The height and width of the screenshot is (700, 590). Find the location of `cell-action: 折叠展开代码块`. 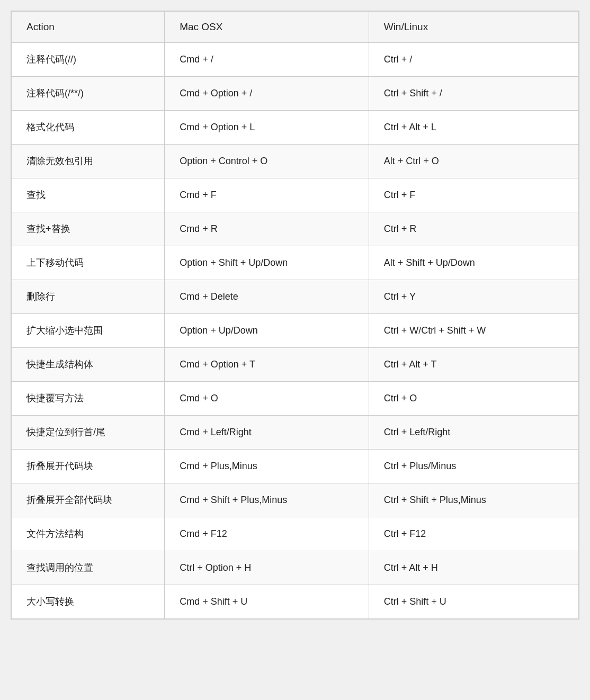

cell-action: 折叠展开代码块 is located at coordinates (88, 466).